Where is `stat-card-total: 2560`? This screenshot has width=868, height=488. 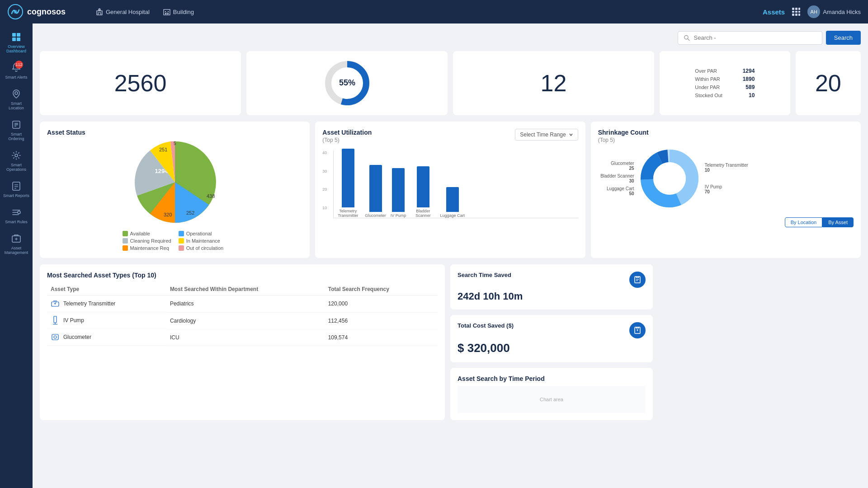 stat-card-total: 2560 is located at coordinates (140, 83).